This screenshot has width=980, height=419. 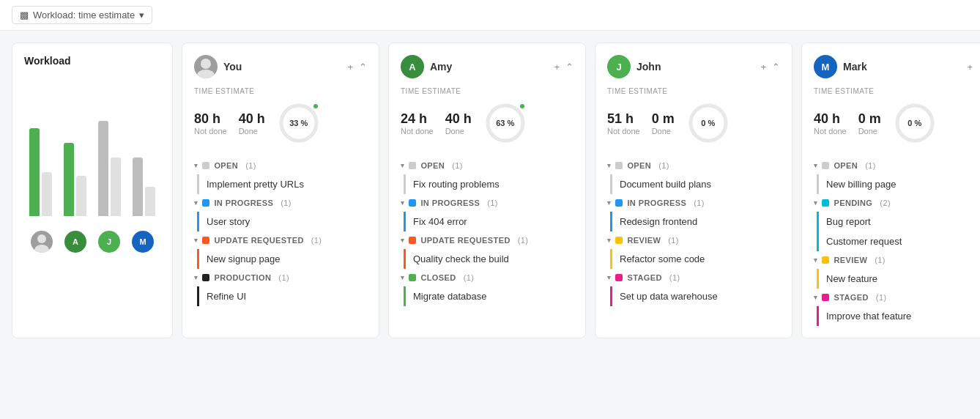 I want to click on chart-icon: ▩, so click(x=24, y=15).